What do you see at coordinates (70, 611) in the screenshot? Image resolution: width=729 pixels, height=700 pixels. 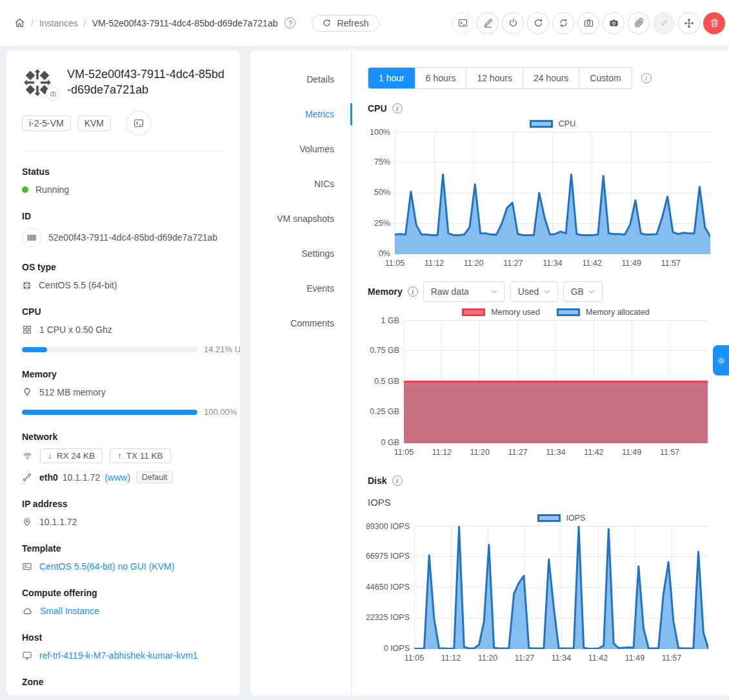 I see `compute-offering-link: Small Instance` at bounding box center [70, 611].